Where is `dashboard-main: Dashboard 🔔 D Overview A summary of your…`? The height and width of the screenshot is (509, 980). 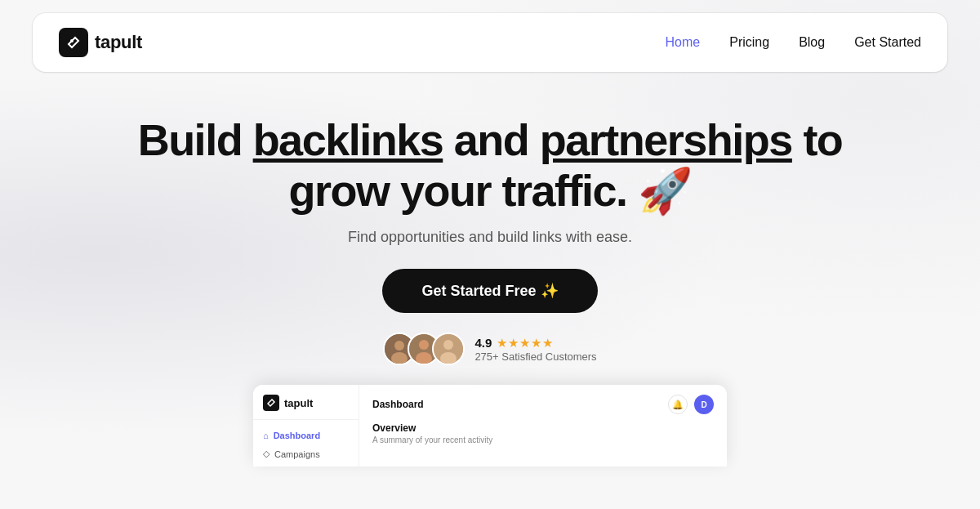
dashboard-main: Dashboard 🔔 D Overview A summary of your… is located at coordinates (543, 426).